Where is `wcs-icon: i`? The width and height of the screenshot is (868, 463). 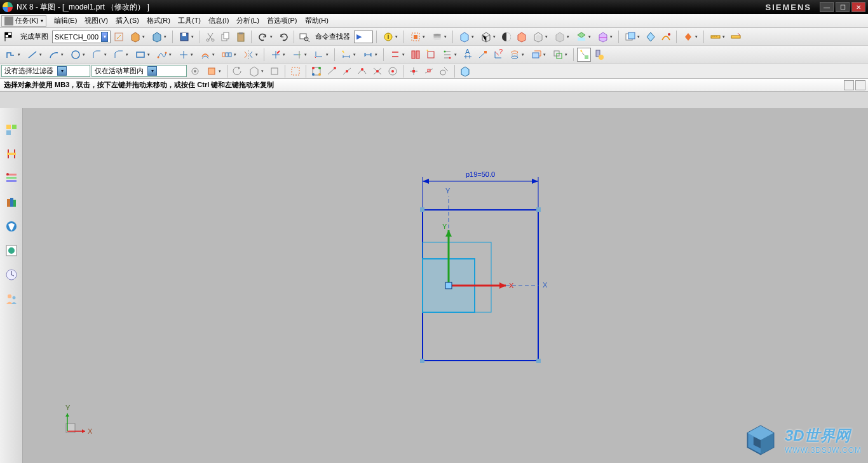
wcs-icon: i is located at coordinates (390, 37).